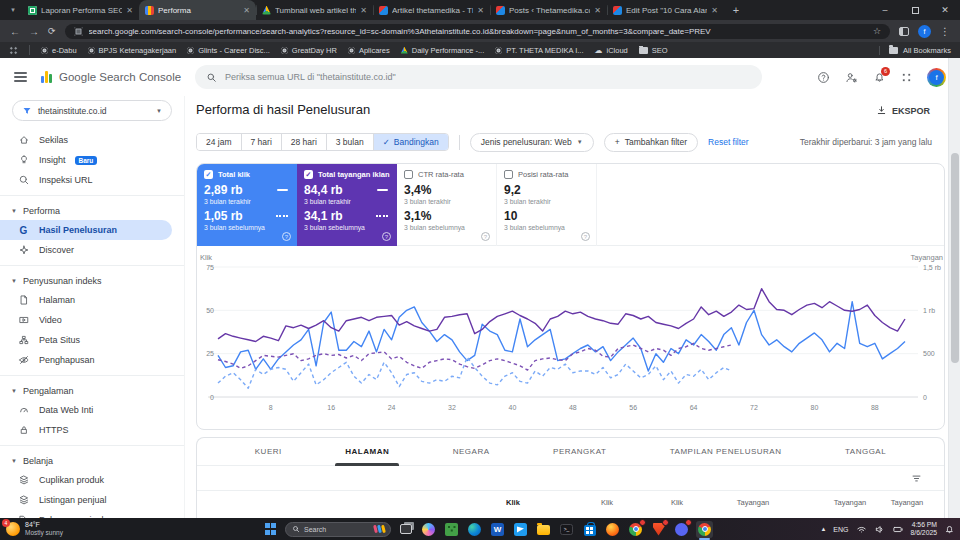 The width and height of the screenshot is (960, 540). What do you see at coordinates (92, 140) in the screenshot?
I see `sidebar-item-sekilas: Sekilas` at bounding box center [92, 140].